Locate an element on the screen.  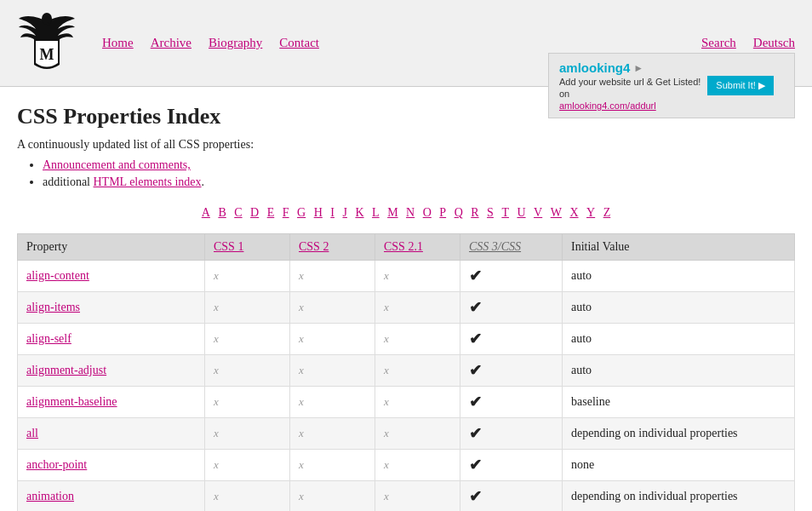
prop-link: anchor-point is located at coordinates (56, 465).